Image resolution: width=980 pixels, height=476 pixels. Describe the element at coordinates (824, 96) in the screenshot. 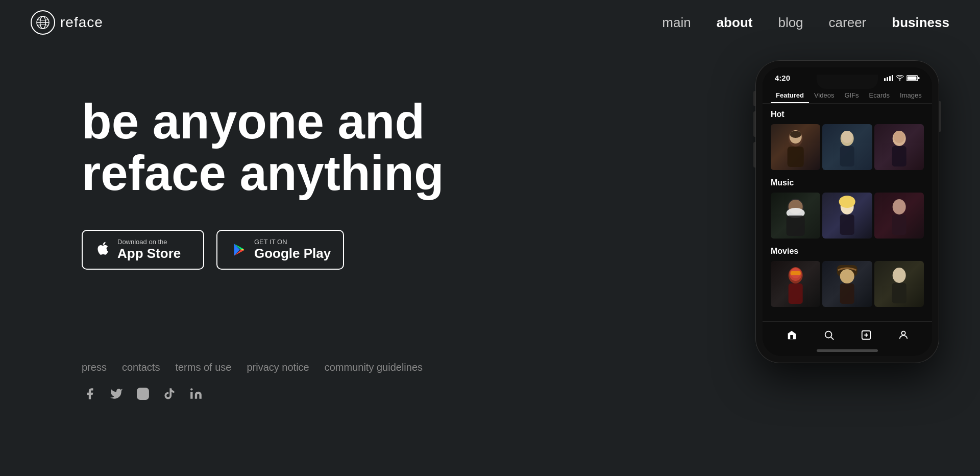

I see `tab-videos: Videos` at that location.